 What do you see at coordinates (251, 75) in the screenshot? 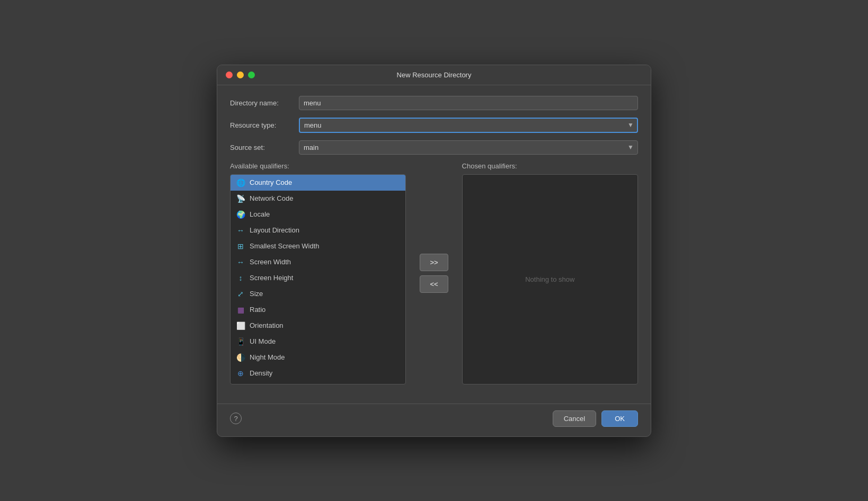
I see `maximize-button` at bounding box center [251, 75].